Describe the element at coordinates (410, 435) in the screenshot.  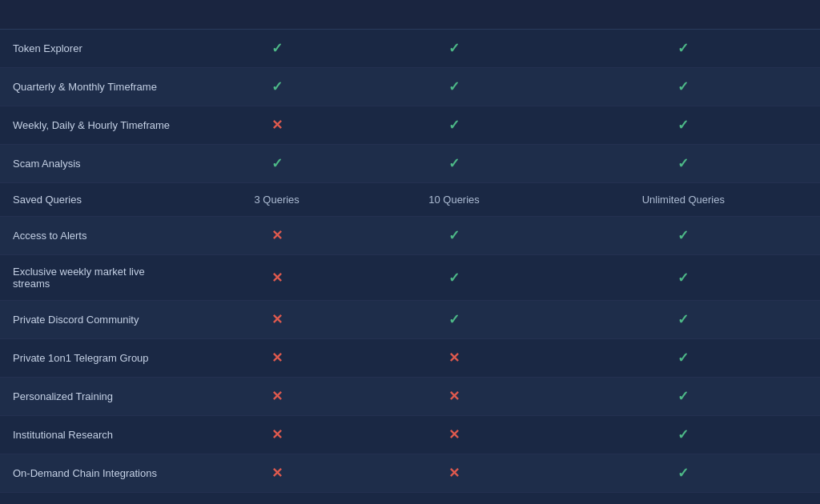
I see `table-row: Institutional Research✕✕✓` at that location.